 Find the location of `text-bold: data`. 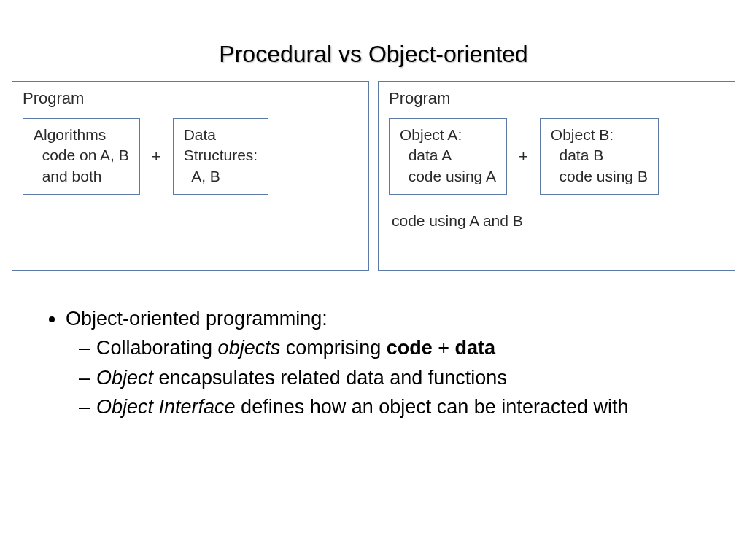

text-bold: data is located at coordinates (476, 348).